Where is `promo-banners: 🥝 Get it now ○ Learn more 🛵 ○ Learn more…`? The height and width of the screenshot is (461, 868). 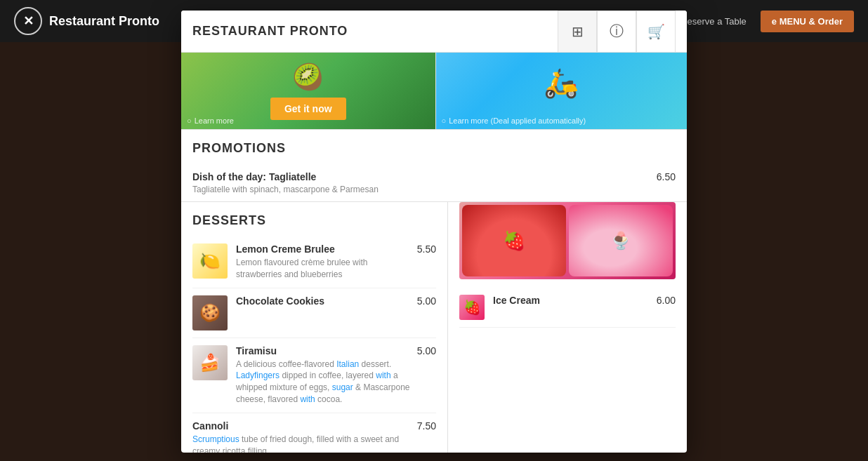
promo-banners: 🥝 Get it now ○ Learn more 🛵 ○ Learn more… is located at coordinates (434, 91).